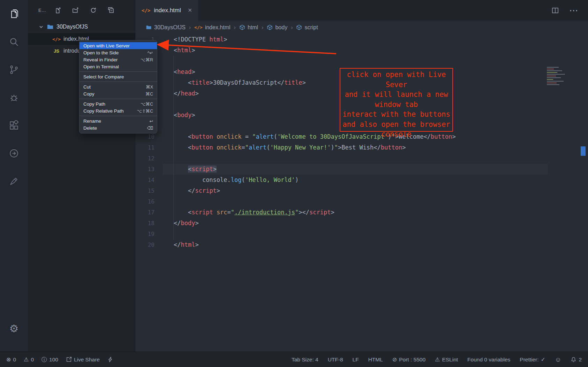 Image resolution: width=588 pixels, height=367 pixels. Describe the element at coordinates (362, 40) in the screenshot. I see `code-line: 1<!DOCTYPE html>` at that location.